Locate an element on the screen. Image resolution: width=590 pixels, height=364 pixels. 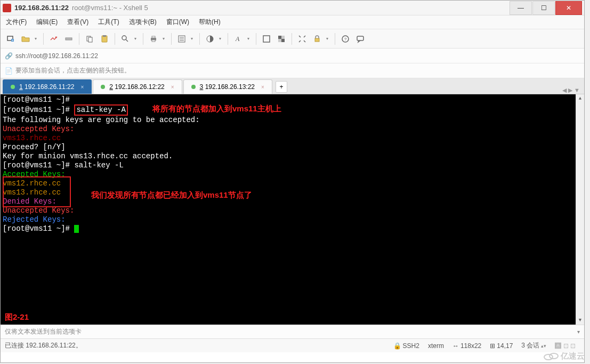
lock-dropdown: ▾ is located at coordinates (328, 39).